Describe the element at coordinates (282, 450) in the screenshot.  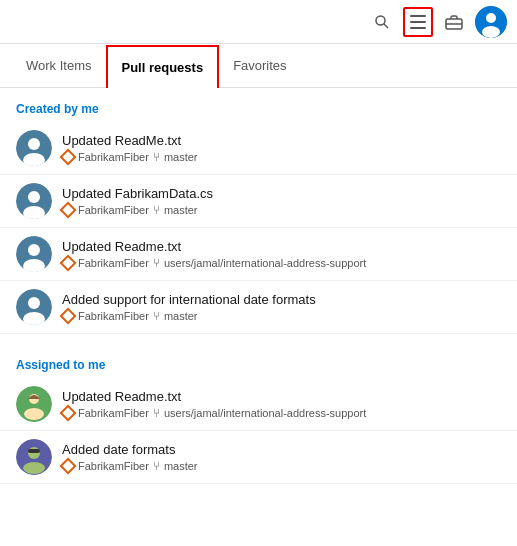
I see `item-title: Added date formats` at that location.